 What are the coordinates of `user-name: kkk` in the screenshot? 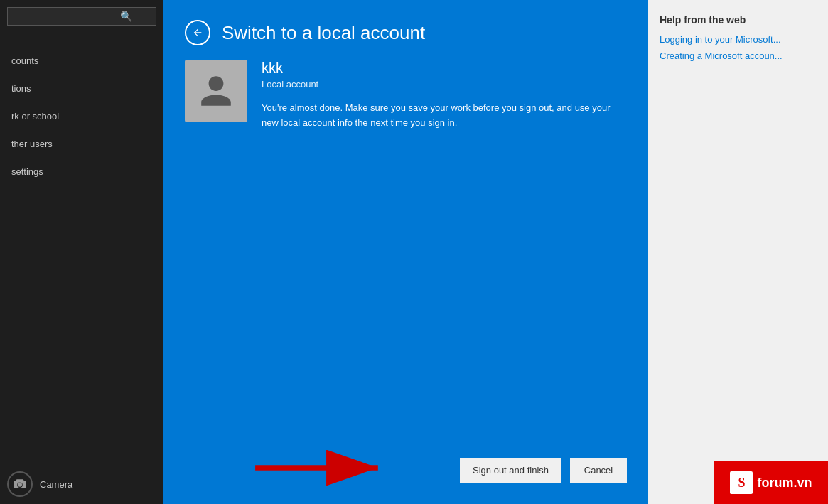 It's located at (444, 68).